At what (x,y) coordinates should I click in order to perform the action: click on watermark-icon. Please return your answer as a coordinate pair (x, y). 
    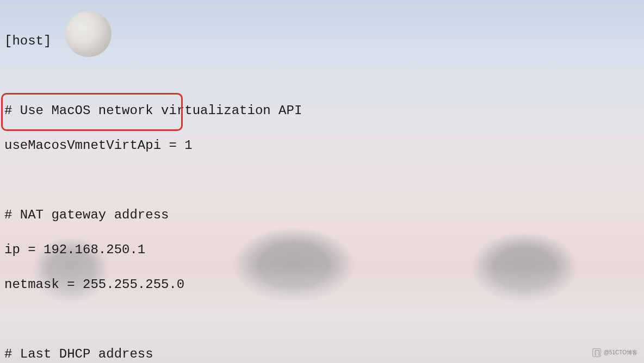
    Looking at the image, I should click on (597, 353).